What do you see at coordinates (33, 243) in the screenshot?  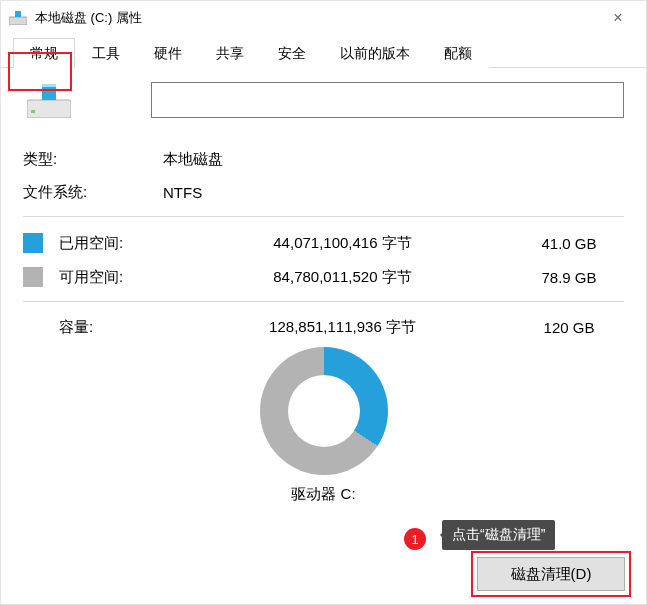 I see `used-swatch` at bounding box center [33, 243].